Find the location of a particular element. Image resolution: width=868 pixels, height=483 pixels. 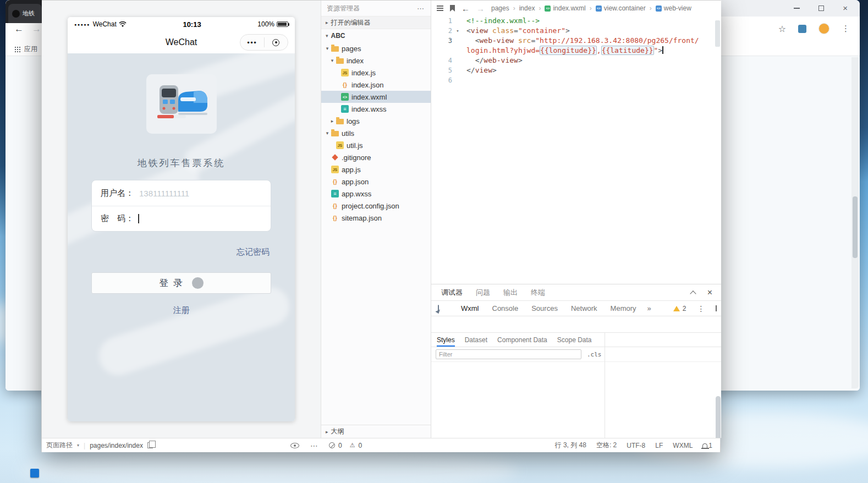

tree-item-app.wxss: ≡app.wxss is located at coordinates (376, 194).